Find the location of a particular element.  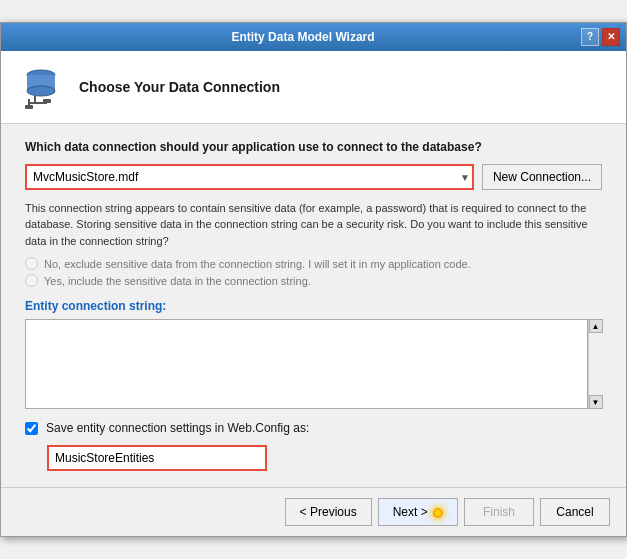

save-checkbox-label: Save entity connection settings in Web.C… is located at coordinates (178, 428).